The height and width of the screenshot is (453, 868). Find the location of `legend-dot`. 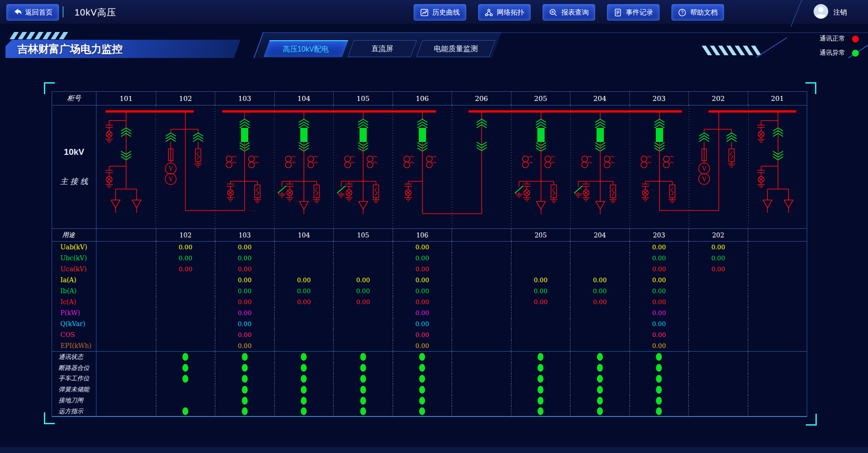

legend-dot is located at coordinates (856, 39).